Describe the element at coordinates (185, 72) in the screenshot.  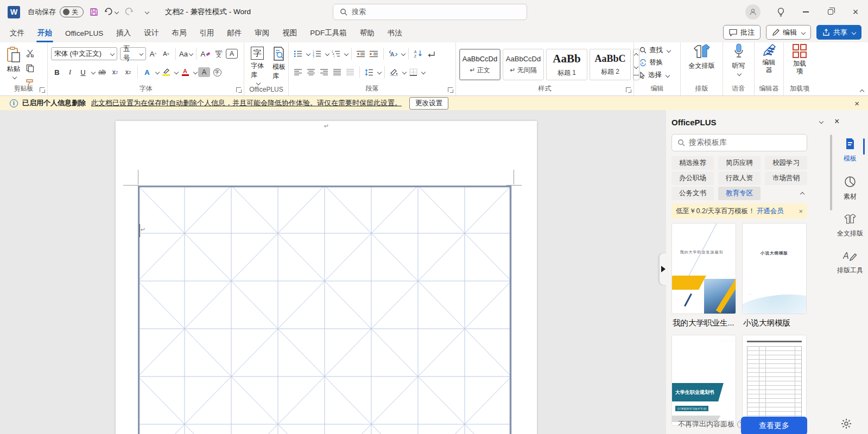
I see `font-color-icon: A` at that location.